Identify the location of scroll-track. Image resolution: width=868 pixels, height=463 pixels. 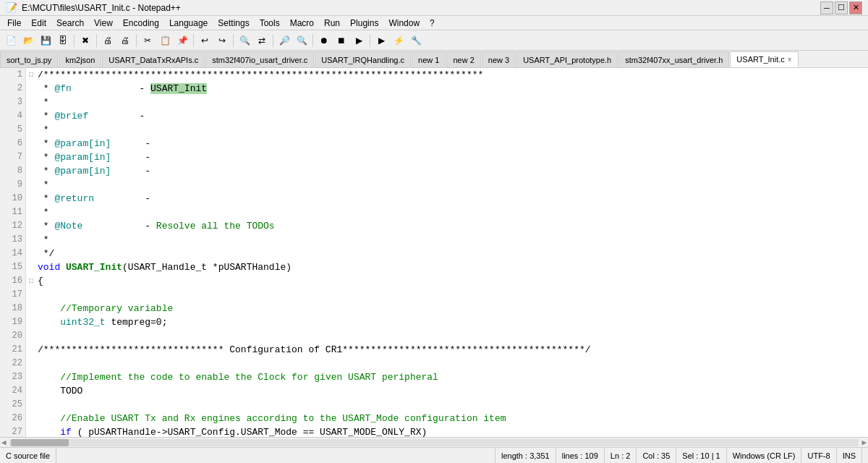
(434, 443).